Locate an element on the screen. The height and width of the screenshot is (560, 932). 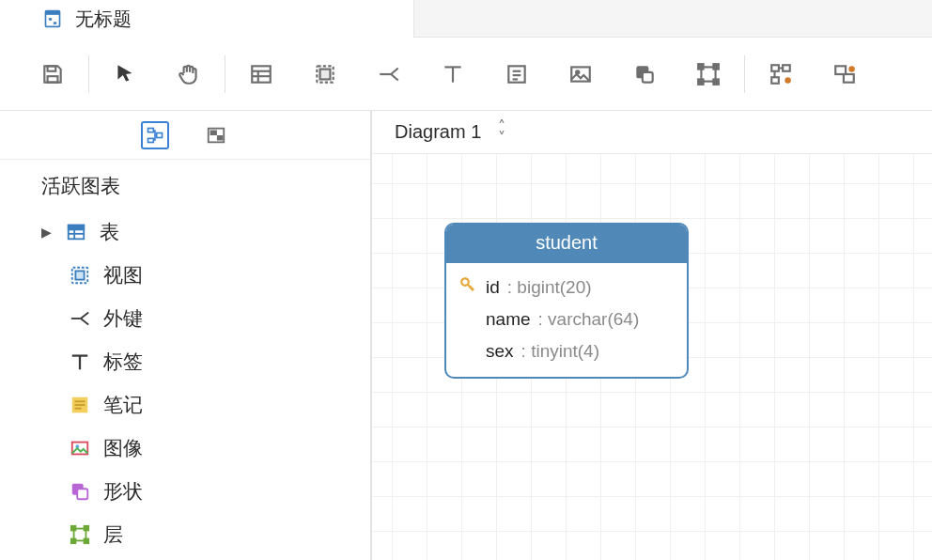
column-row: name: varchar(64) is located at coordinates (567, 319).